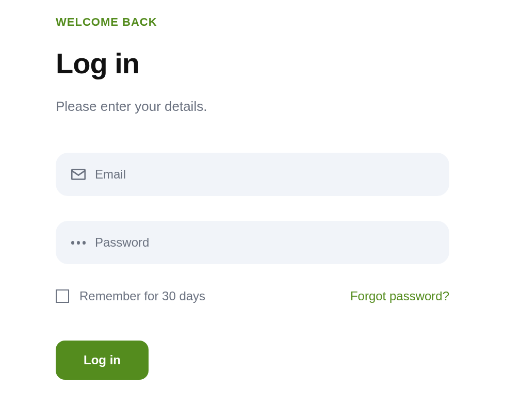  Describe the element at coordinates (400, 296) in the screenshot. I see `forgot-password-link: Forgot password?` at that location.